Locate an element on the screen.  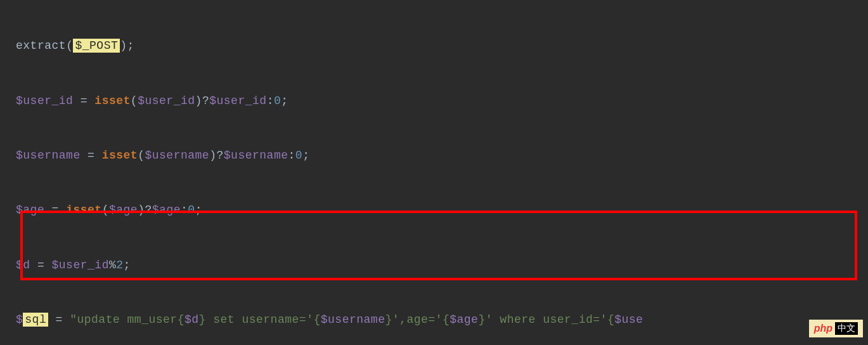
watermark: php 中文 is located at coordinates (836, 329).